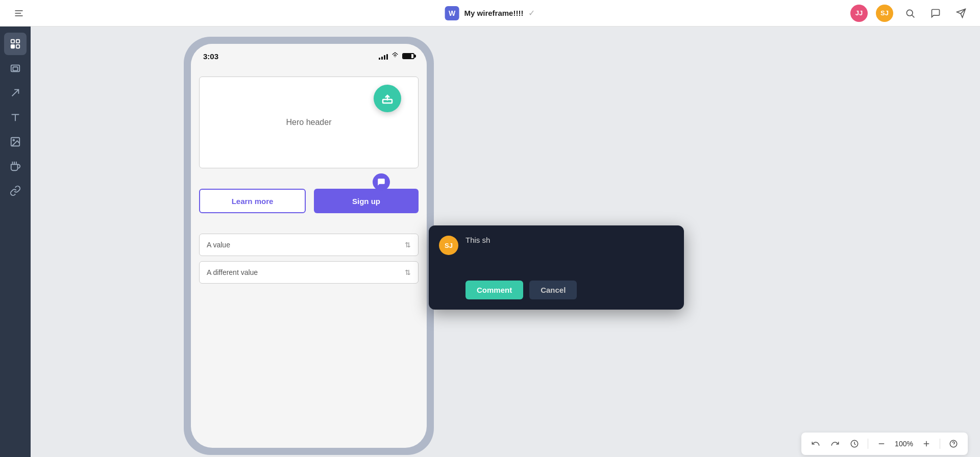 The width and height of the screenshot is (980, 457). What do you see at coordinates (936, 13) in the screenshot?
I see `chat-button` at bounding box center [936, 13].